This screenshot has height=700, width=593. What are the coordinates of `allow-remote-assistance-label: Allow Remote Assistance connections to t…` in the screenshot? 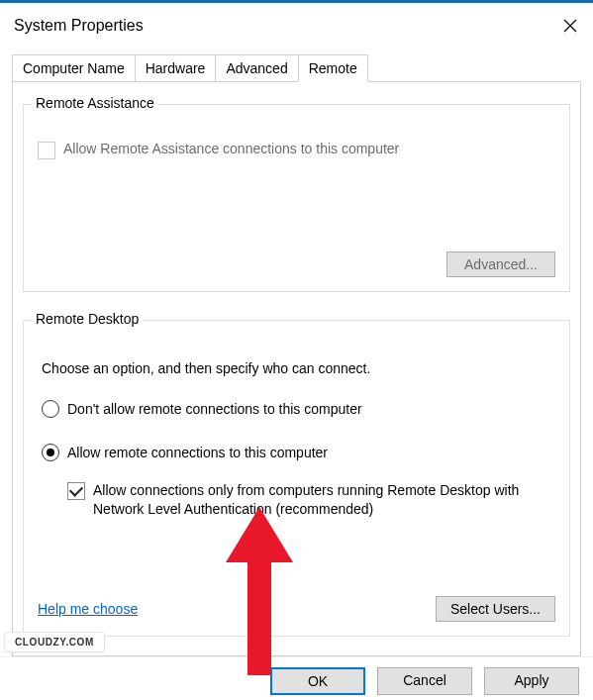 It's located at (232, 149).